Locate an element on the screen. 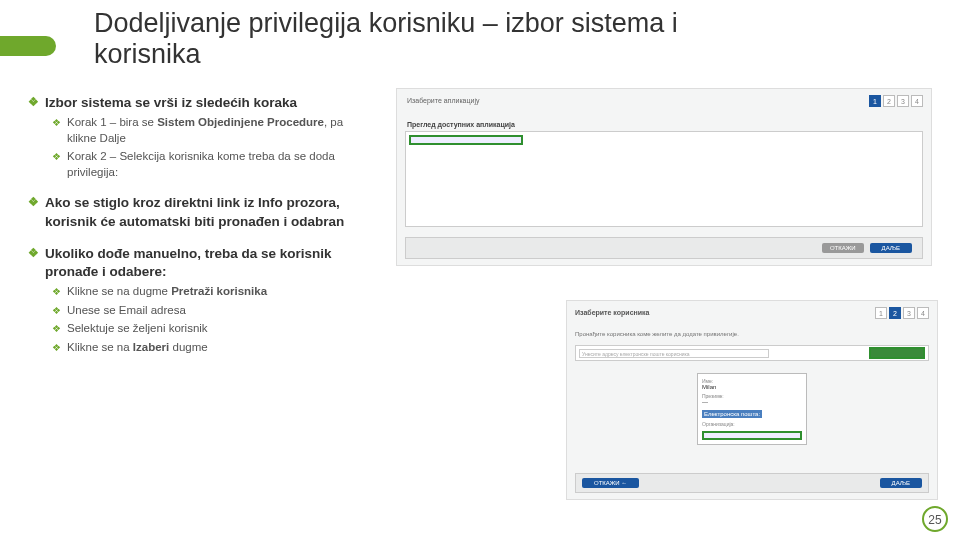  screenshot-step2-panel: 1 2 3 4 Изаберите корисника Пронађите ко… is located at coordinates (752, 400).